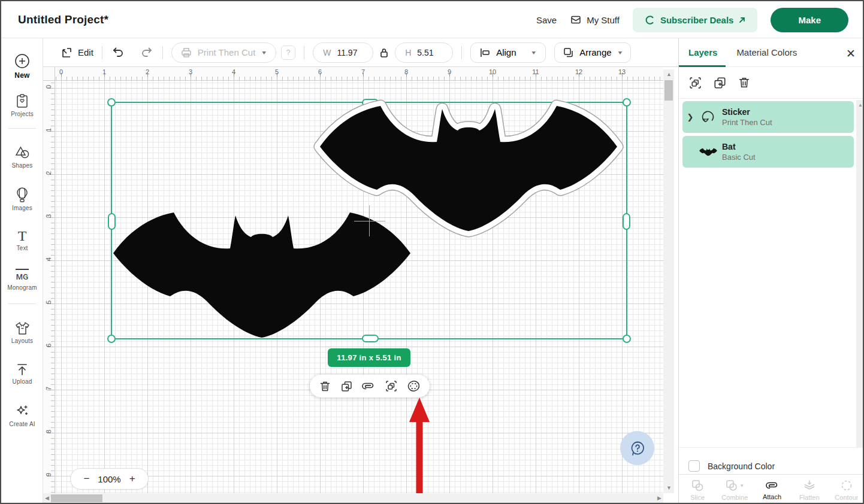  Describe the element at coordinates (809, 490) in the screenshot. I see `flatten-button: Flatten` at that location.